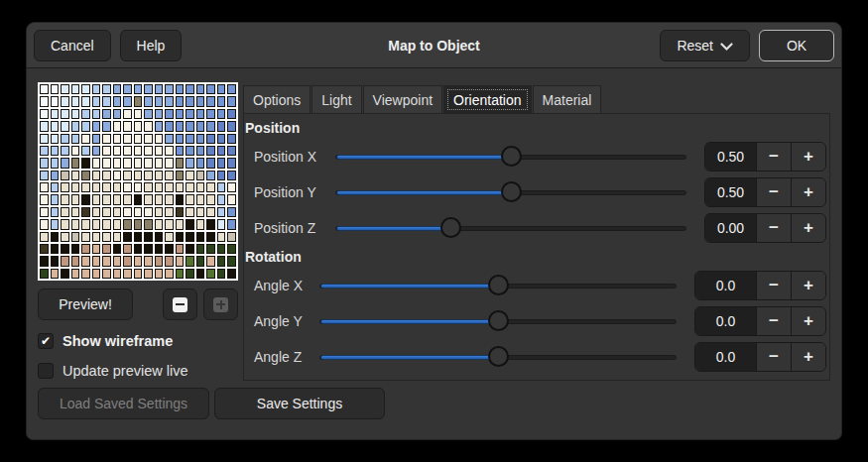 The image size is (868, 462). Describe the element at coordinates (567, 99) in the screenshot. I see `tab-material: Material` at that location.